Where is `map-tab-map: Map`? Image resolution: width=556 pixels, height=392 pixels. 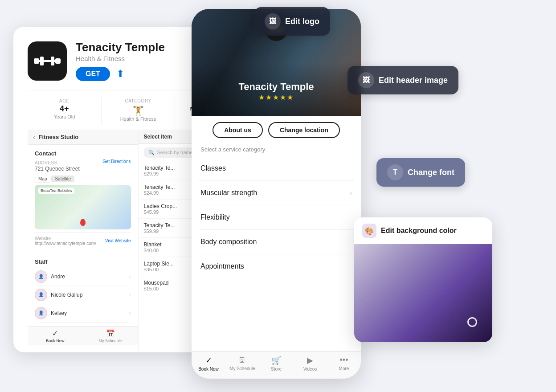 map-tab-map: Map is located at coordinates (43, 179).